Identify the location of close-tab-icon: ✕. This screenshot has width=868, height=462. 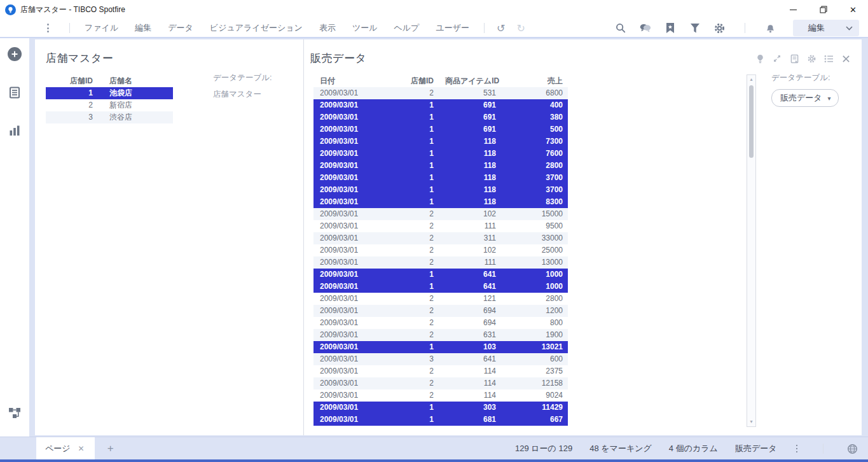
(81, 449).